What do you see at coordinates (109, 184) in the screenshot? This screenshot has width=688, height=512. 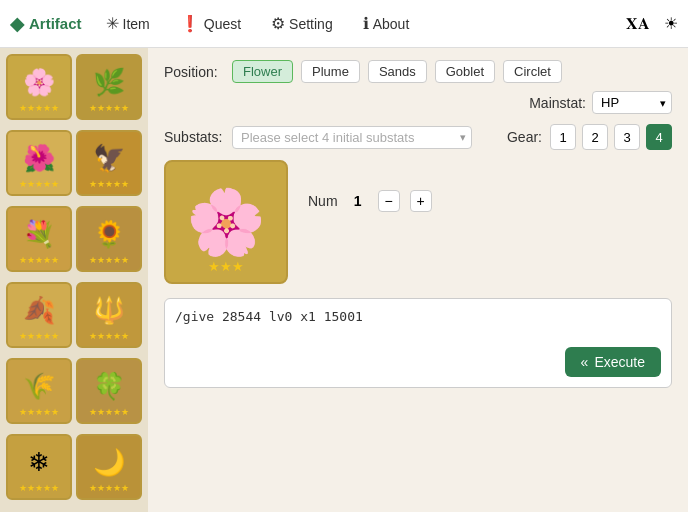 I see `sidebar-artifact-stars-3: ★★★★★` at bounding box center [109, 184].